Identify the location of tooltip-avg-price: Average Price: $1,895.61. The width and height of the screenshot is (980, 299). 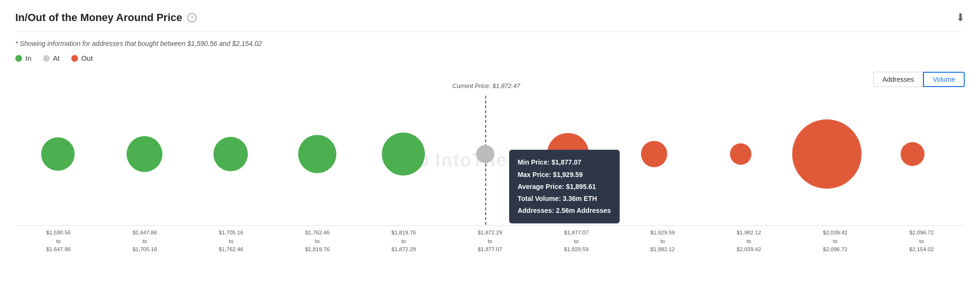
(565, 187).